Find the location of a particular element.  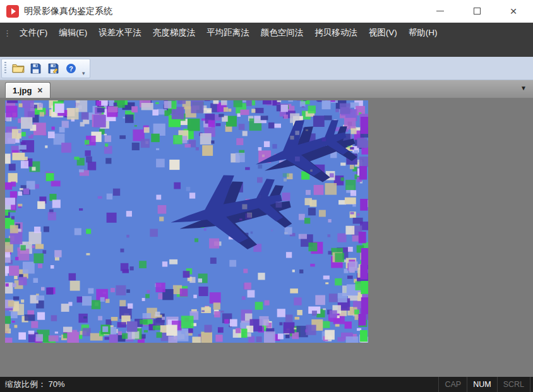

menu-item-average-distance: 平均距离法 is located at coordinates (228, 33).